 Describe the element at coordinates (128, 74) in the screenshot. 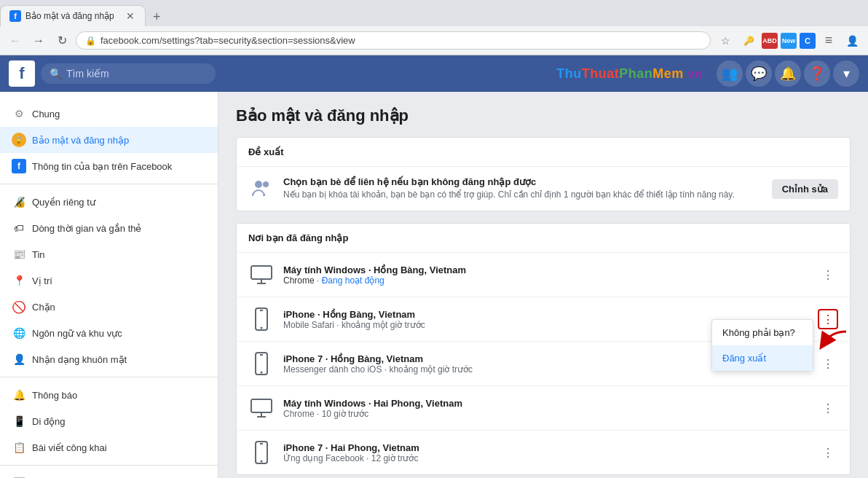

I see `search-bar: 🔍` at that location.